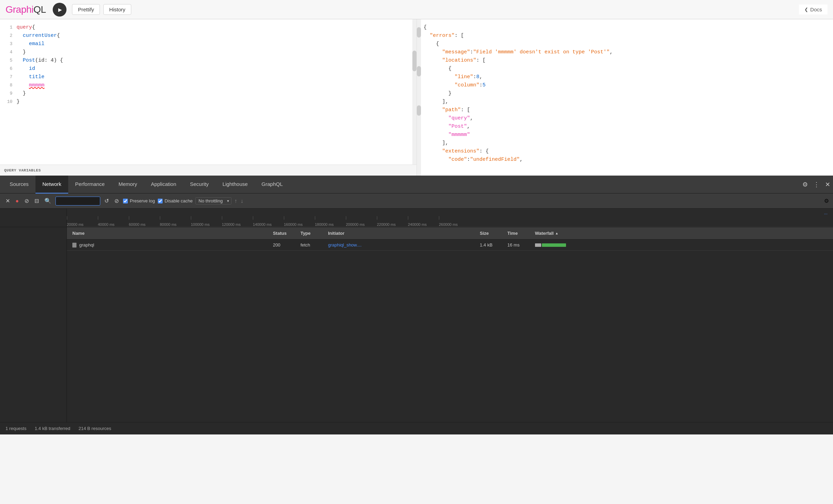 The image size is (833, 504). I want to click on tab-performance: Performance, so click(90, 185).